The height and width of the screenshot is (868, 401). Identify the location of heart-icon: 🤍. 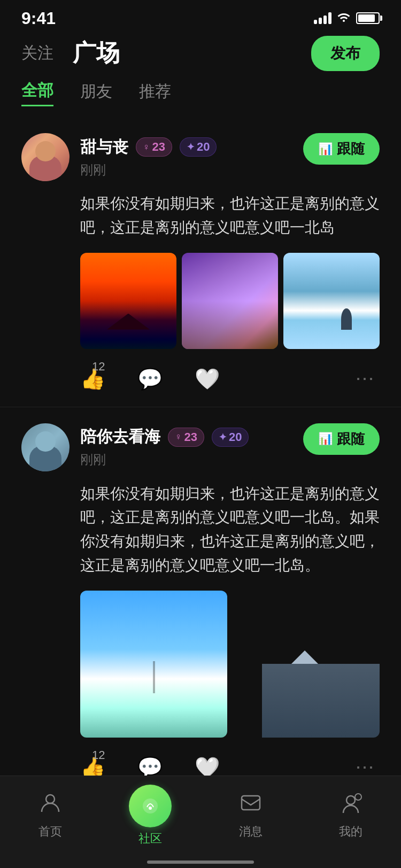
(207, 379).